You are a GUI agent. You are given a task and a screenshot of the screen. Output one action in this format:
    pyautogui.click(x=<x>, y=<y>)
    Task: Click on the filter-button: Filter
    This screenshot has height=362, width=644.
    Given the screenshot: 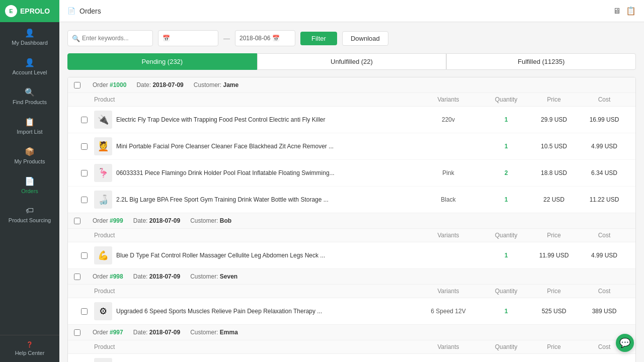 What is the action you would take?
    pyautogui.click(x=319, y=38)
    